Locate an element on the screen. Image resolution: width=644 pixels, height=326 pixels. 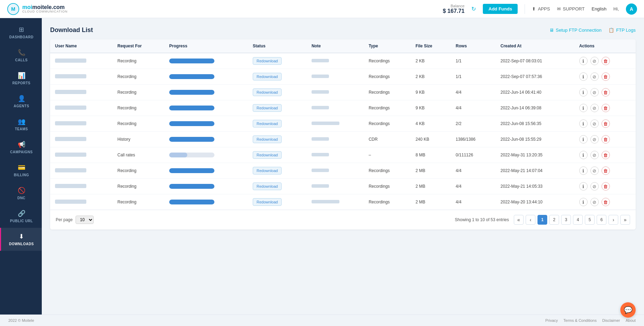
billing-icon: 💳 is located at coordinates (22, 168).